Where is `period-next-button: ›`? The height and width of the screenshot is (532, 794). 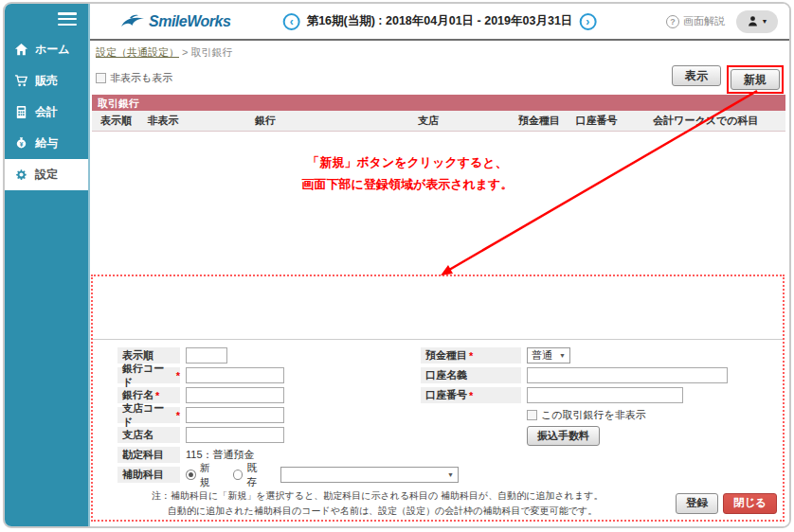
period-next-button: › is located at coordinates (587, 22).